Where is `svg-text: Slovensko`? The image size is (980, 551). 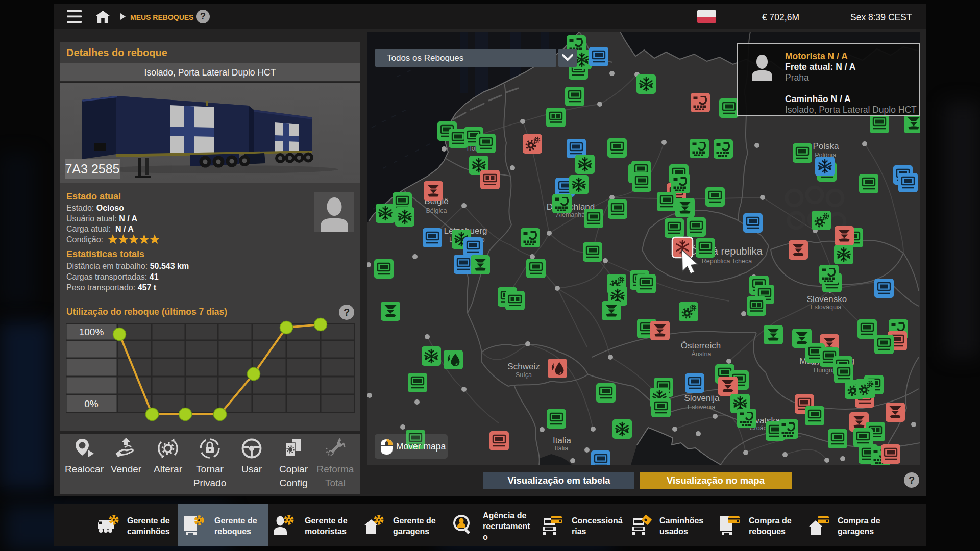
svg-text: Slovensko is located at coordinates (827, 299).